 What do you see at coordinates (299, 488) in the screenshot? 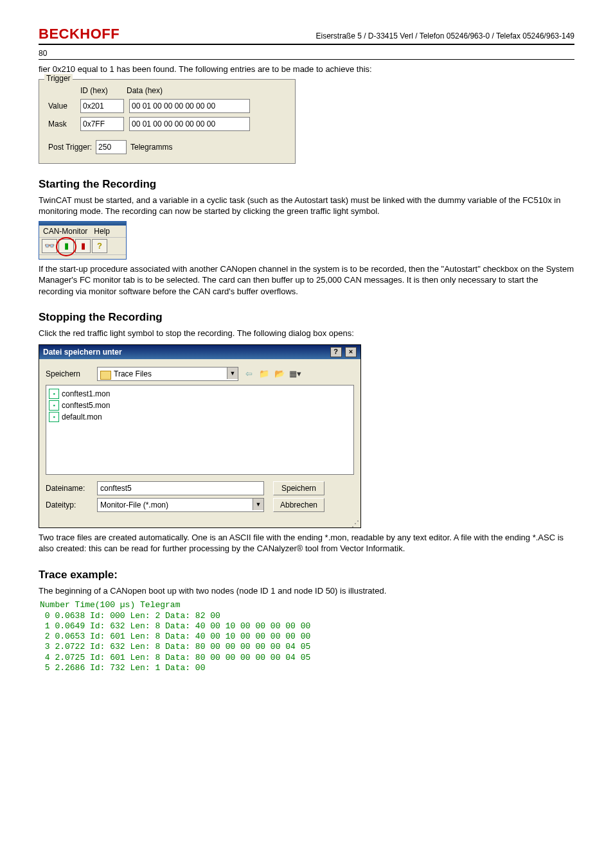
I see `save-button: Speichern` at bounding box center [299, 488].